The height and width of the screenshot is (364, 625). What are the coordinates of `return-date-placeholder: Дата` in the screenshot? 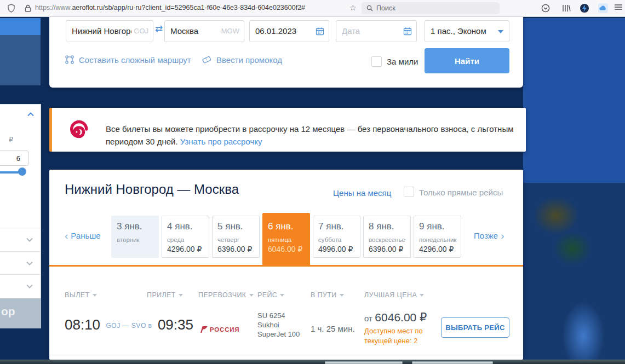 It's located at (351, 31).